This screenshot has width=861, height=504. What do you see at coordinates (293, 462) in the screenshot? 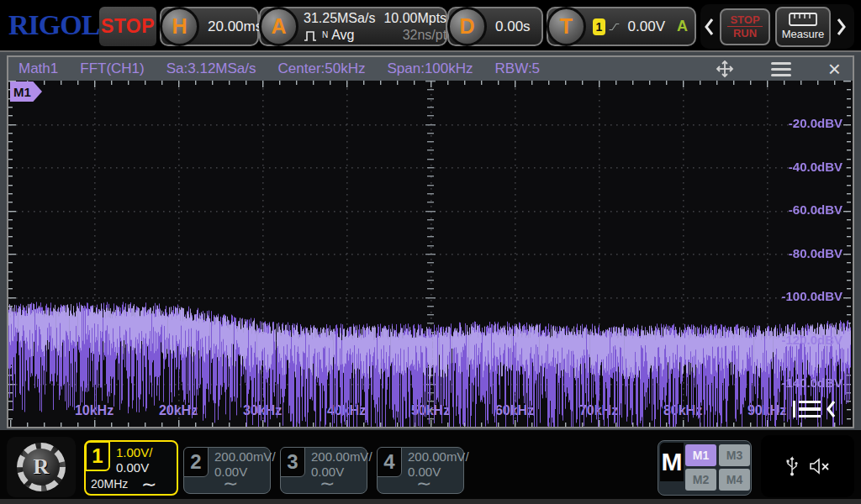
I see `channel-3-number: 3` at bounding box center [293, 462].